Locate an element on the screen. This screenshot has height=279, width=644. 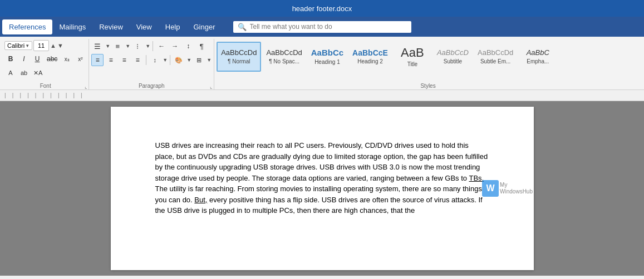
menu-help: Help is located at coordinates (173, 27).